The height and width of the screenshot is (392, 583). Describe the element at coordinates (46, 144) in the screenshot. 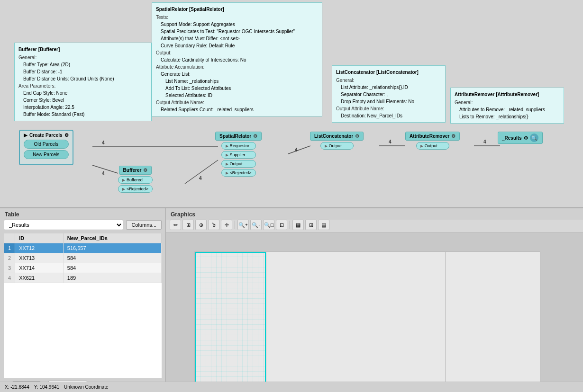

I see `old-parcels-node: Old Parcels` at that location.